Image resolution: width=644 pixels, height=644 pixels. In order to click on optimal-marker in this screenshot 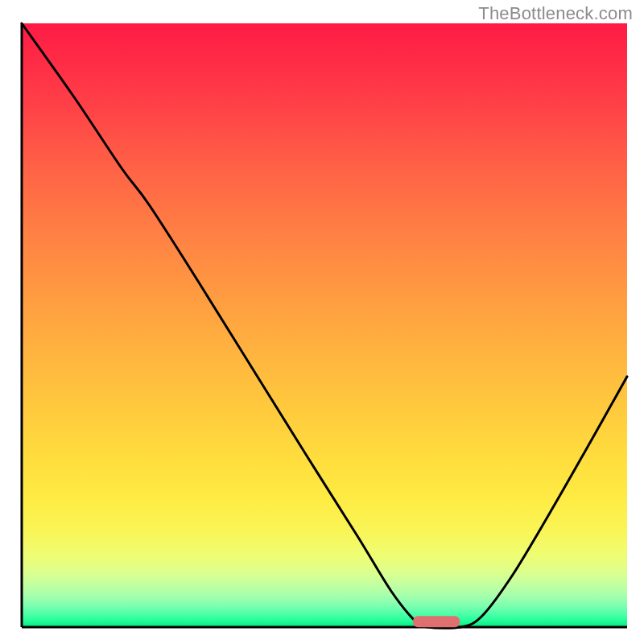, I will do `click(436, 621)`.